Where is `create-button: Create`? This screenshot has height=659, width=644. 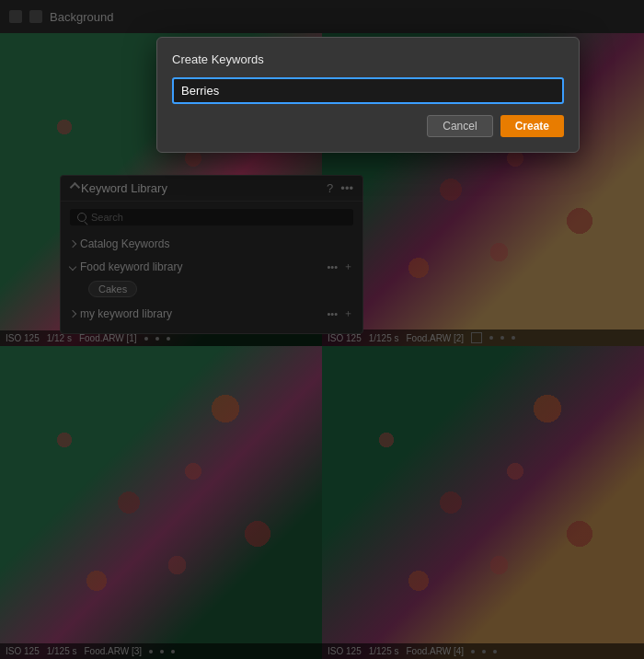 create-button: Create is located at coordinates (532, 126).